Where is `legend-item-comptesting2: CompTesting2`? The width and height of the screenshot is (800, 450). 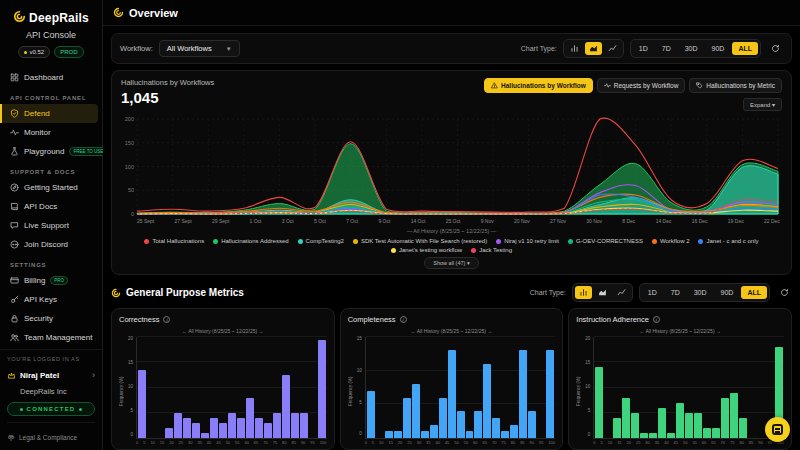
legend-item-comptesting2: CompTesting2 is located at coordinates (321, 241).